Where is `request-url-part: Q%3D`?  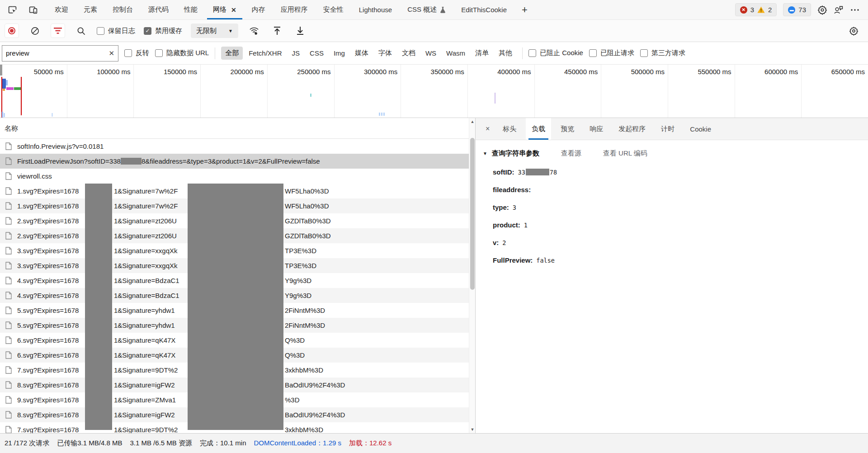 request-url-part: Q%3D is located at coordinates (295, 355).